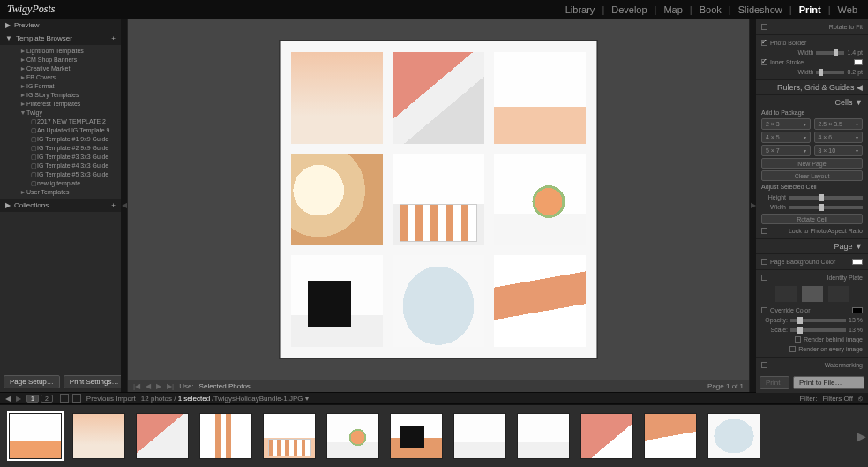 Image resolution: width=868 pixels, height=467 pixels. What do you see at coordinates (819, 320) in the screenshot?
I see `opacity-slider` at bounding box center [819, 320].